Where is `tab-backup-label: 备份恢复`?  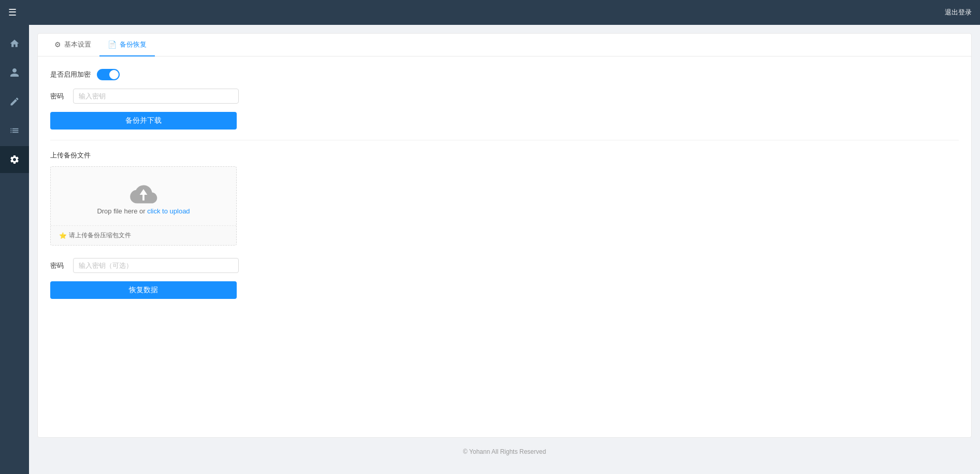 tab-backup-label: 备份恢复 is located at coordinates (133, 45).